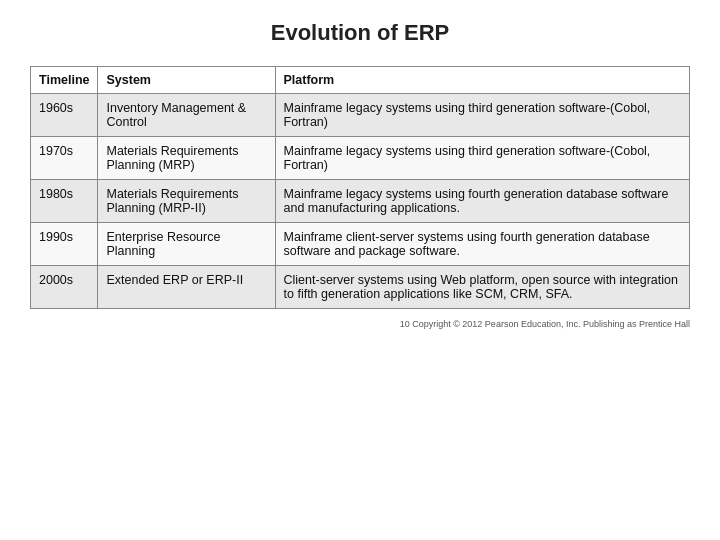 Image resolution: width=720 pixels, height=540 pixels. Describe the element at coordinates (186, 80) in the screenshot. I see `col-header-system: System` at that location.